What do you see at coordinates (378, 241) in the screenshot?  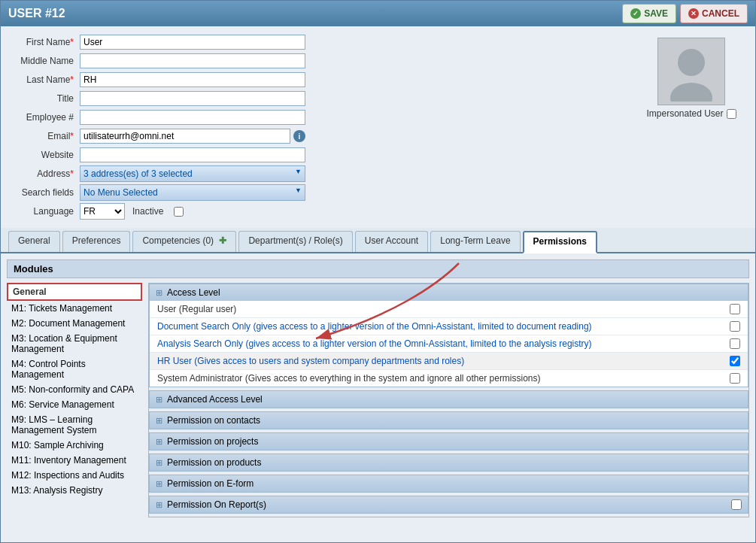 I see `tabs-bar: General Preferences Competencies (0) ✚ D…` at bounding box center [378, 241].